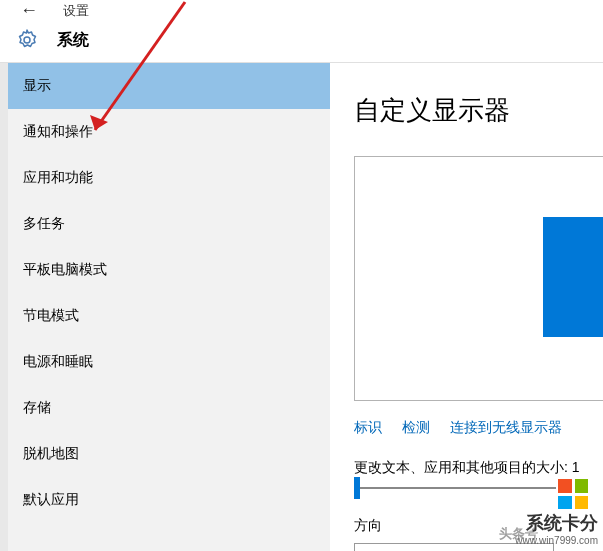 The height and width of the screenshot is (551, 603). What do you see at coordinates (76, 11) in the screenshot?
I see `settings-breadcrumb: 设置` at bounding box center [76, 11].